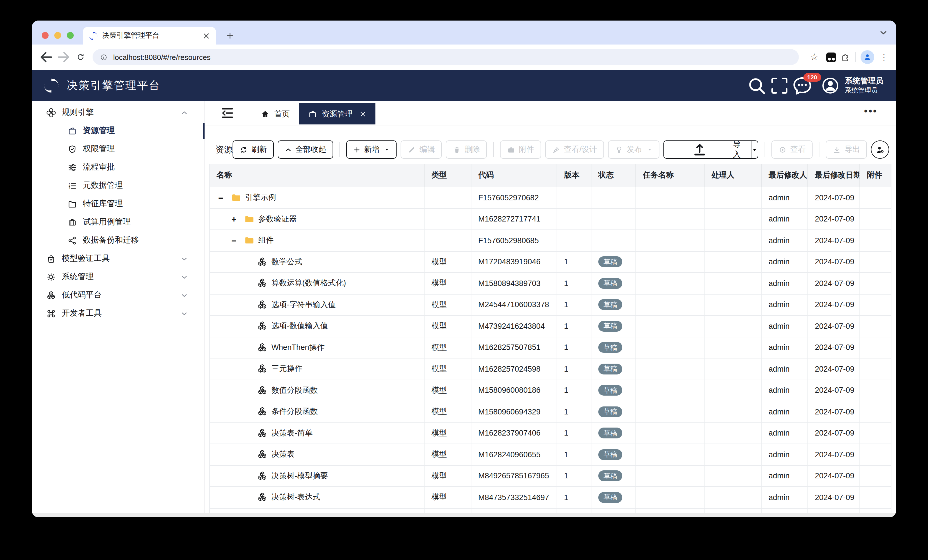 This screenshot has width=928, height=560. Describe the element at coordinates (550, 391) in the screenshot. I see `table-row: 数值分段函数 模型 M1580960080186 1 草稿 admin 2024…` at that location.